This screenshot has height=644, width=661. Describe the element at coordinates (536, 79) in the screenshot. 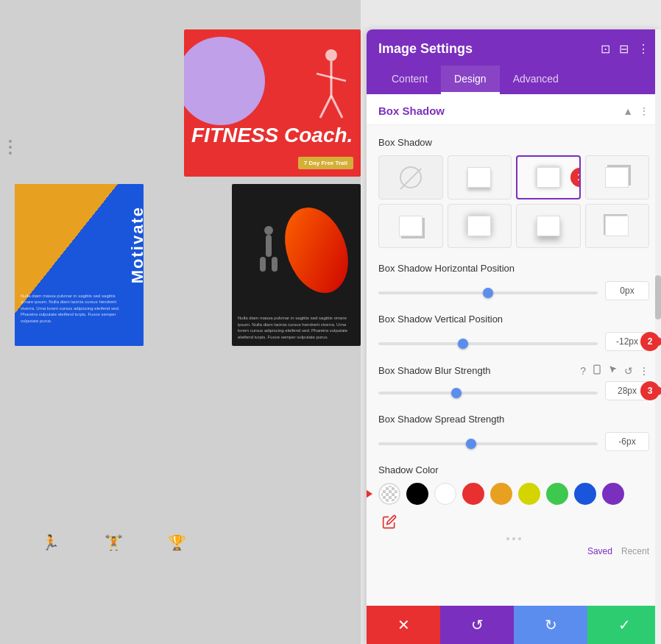

I see `tab-advanced: Advanced` at that location.